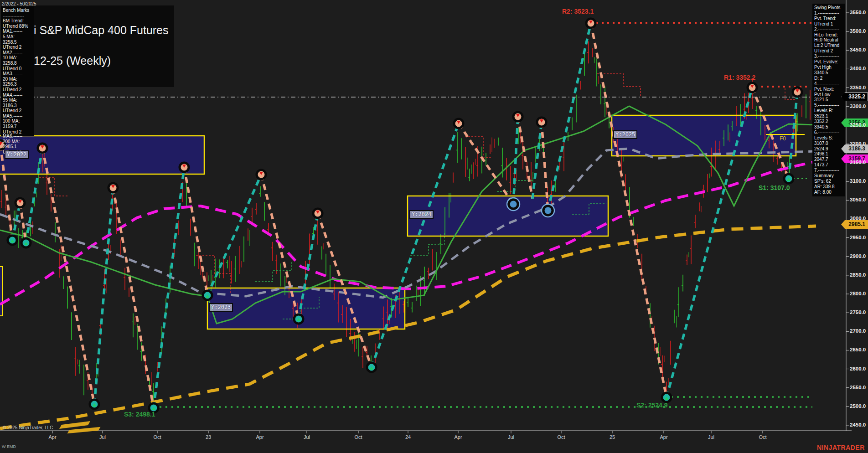 The width and height of the screenshot is (868, 453). What do you see at coordinates (858, 312) in the screenshot?
I see `price-tick-label: 2750.0` at bounding box center [858, 312].